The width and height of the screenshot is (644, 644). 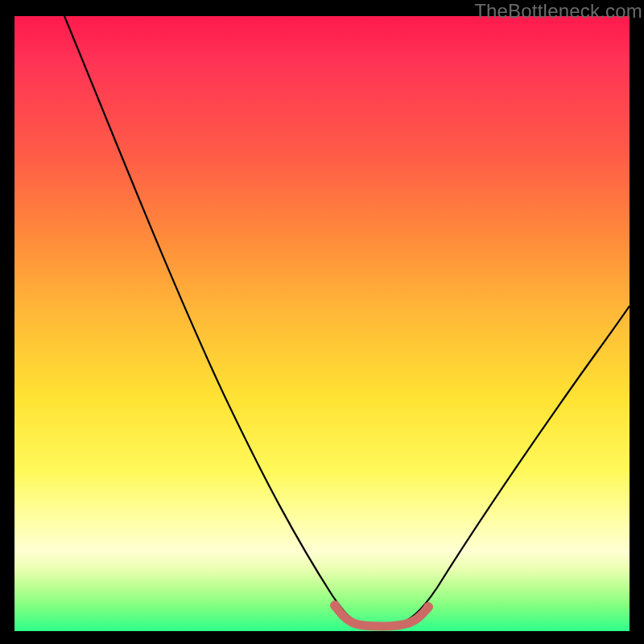 What do you see at coordinates (559, 11) in the screenshot?
I see `watermark-text: TheBottleneck.com` at bounding box center [559, 11].